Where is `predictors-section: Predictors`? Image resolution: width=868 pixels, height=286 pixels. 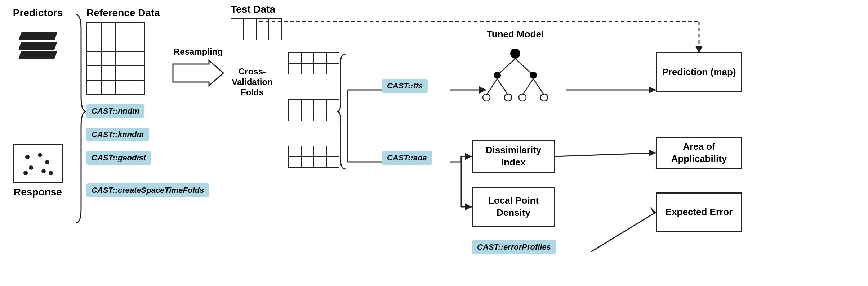 predictors-section: Predictors is located at coordinates (38, 36).